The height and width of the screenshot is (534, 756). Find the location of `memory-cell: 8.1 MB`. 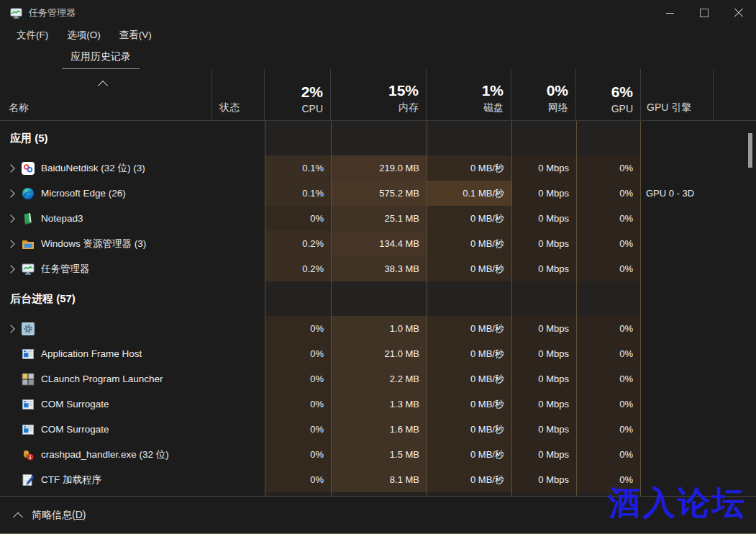

memory-cell: 8.1 MB is located at coordinates (378, 479).